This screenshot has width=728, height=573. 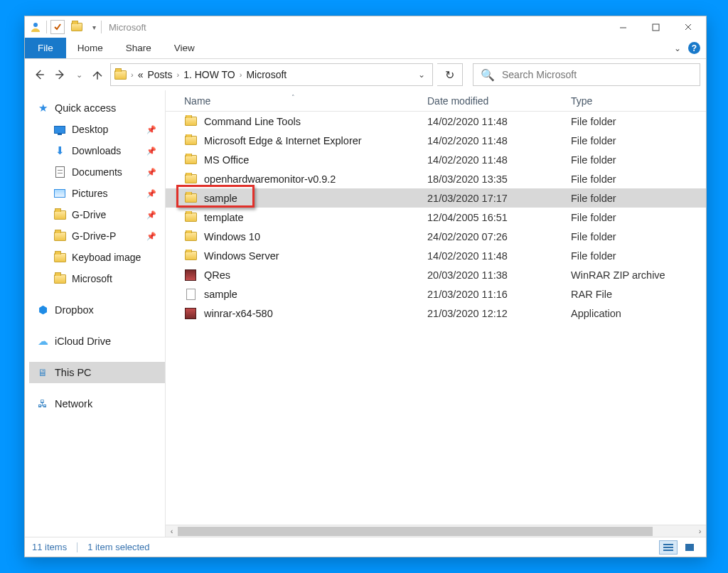 I want to click on address-bar: › « Posts › 1. HOW TO › Microsoft ⌄, so click(x=272, y=75).